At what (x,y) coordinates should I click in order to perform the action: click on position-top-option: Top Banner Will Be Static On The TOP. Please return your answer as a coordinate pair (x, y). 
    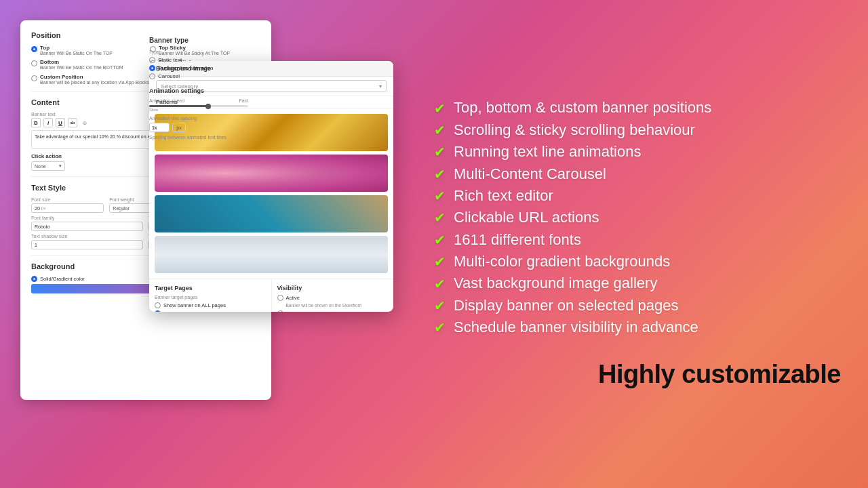
    Looking at the image, I should click on (87, 50).